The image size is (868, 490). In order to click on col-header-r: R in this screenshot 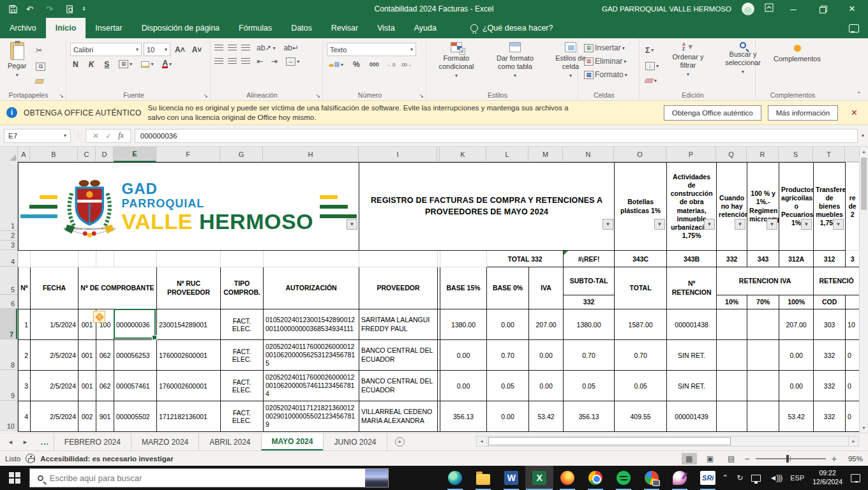, I will do `click(763, 154)`.